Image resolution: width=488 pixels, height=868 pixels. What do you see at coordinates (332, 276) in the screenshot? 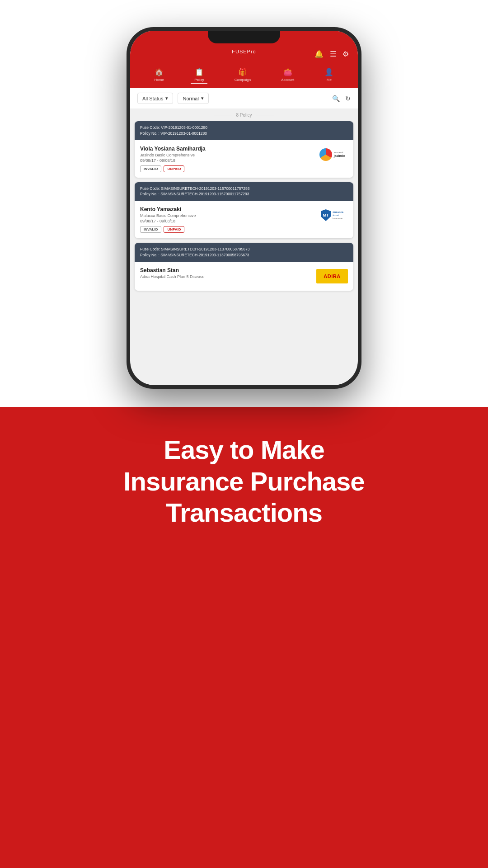
I see `adira-logo: ADIRA` at bounding box center [332, 276].